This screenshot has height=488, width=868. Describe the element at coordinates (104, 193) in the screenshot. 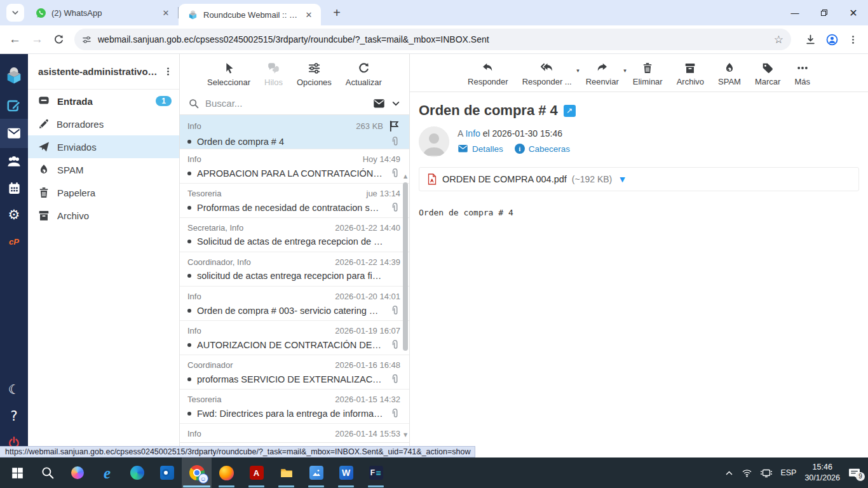

I see `sidebar-folder-papelera: Papelera` at that location.